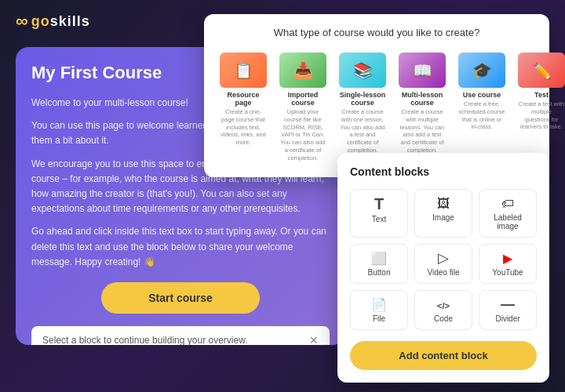 Image resolution: width=565 pixels, height=392 pixels. What do you see at coordinates (303, 71) in the screenshot?
I see `imported-thumb: 📥` at bounding box center [303, 71].